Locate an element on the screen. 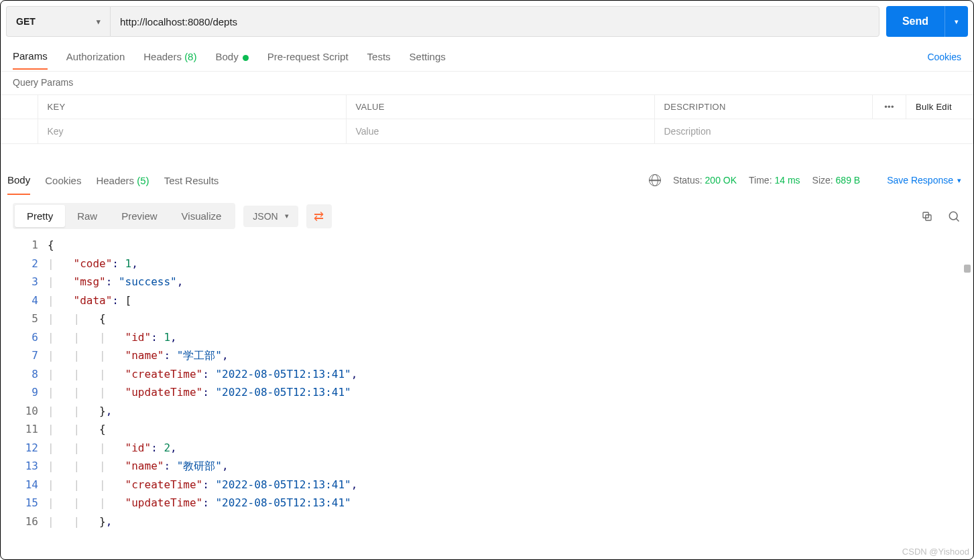 The width and height of the screenshot is (974, 560). tab-tests: Tests is located at coordinates (379, 56).